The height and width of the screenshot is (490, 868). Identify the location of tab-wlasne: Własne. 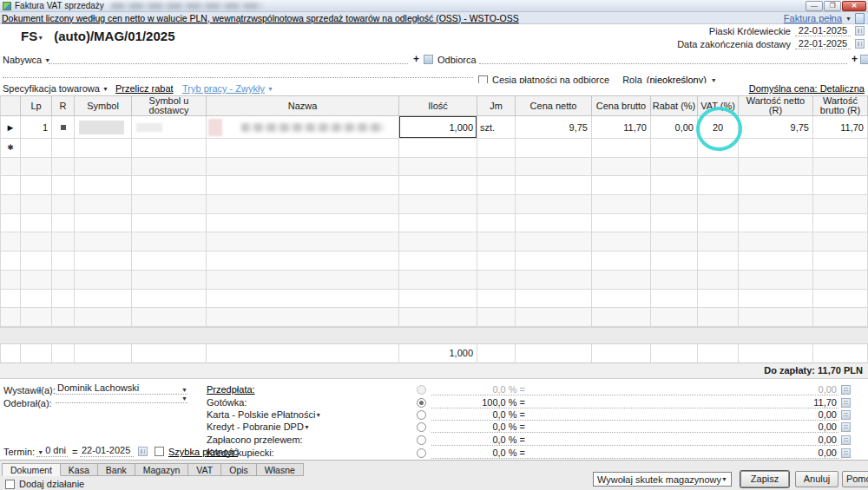
(280, 470).